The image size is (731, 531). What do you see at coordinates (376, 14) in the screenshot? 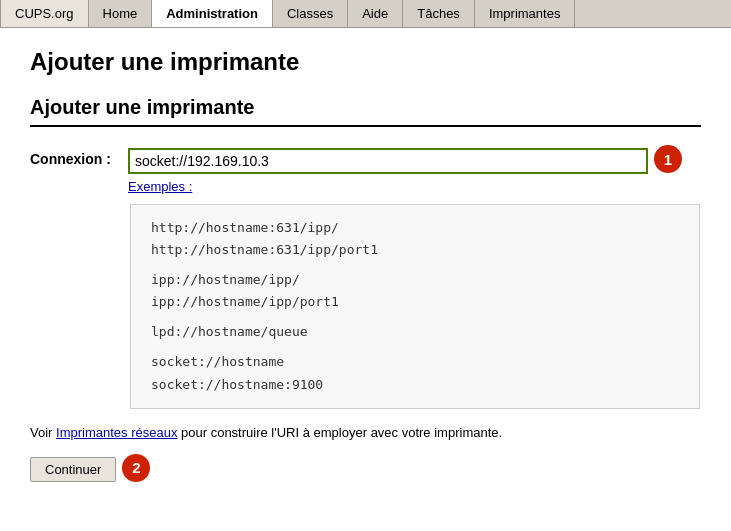
I see `nav-item-aide: Aide` at bounding box center [376, 14].